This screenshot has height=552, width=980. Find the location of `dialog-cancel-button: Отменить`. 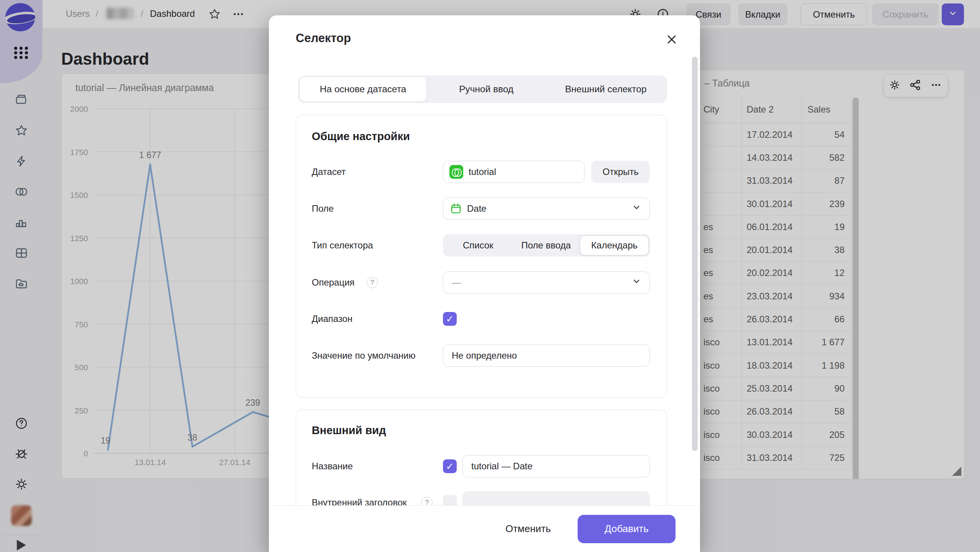

dialog-cancel-button: Отменить is located at coordinates (528, 529).